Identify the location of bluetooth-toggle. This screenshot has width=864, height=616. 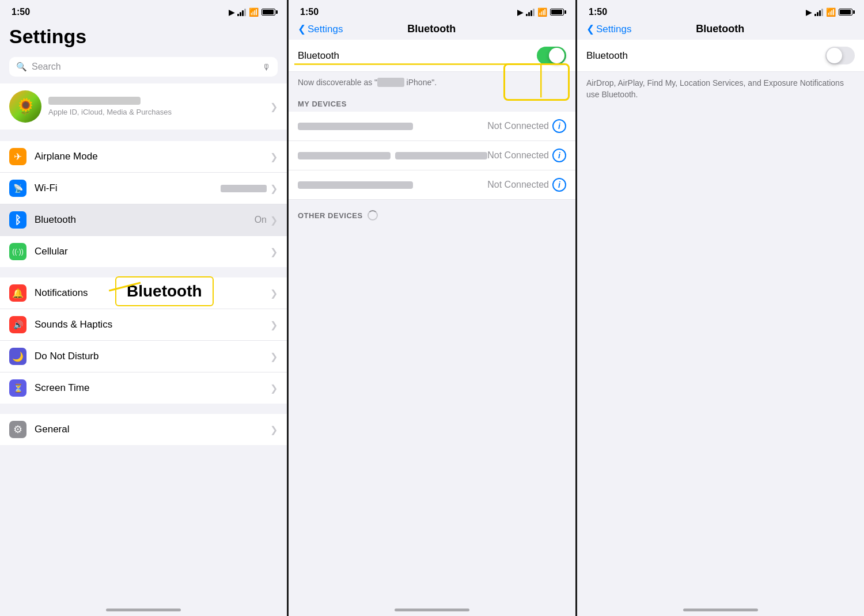
(552, 55).